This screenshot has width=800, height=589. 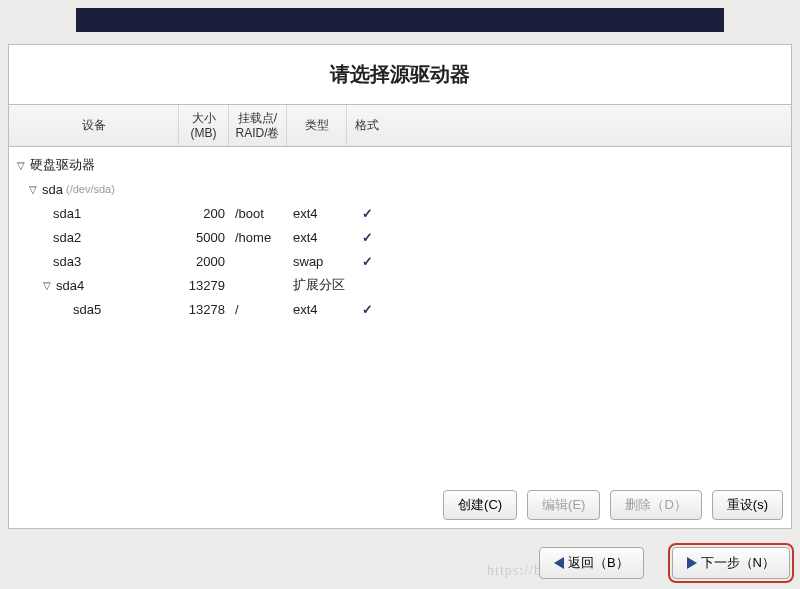 I want to click on table-row: sda2 5000 /home ext4 ✓, so click(x=400, y=237).